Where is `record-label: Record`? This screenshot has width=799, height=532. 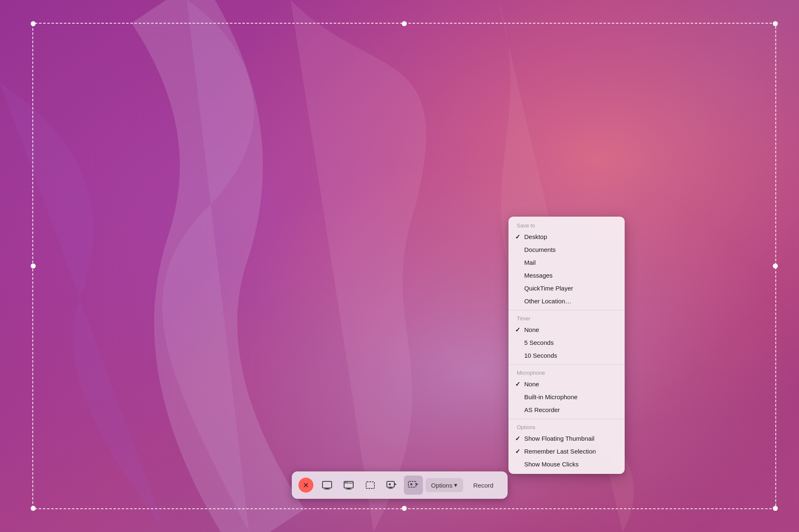
record-label: Record is located at coordinates (483, 486).